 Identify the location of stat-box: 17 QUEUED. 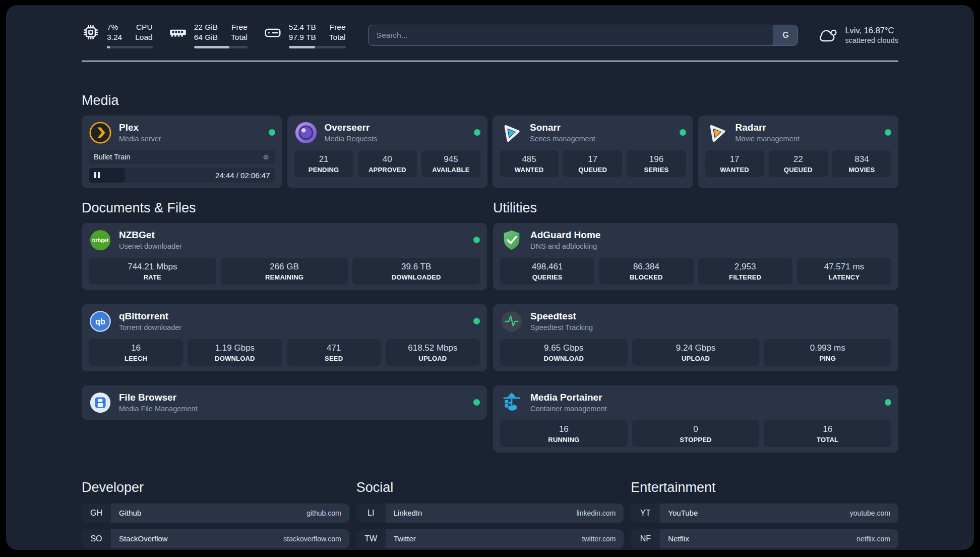
(593, 163).